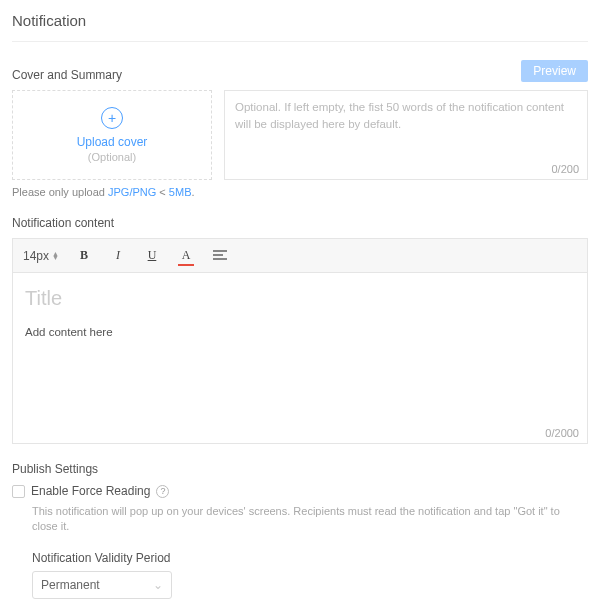 Image resolution: width=600 pixels, height=601 pixels. What do you see at coordinates (90, 491) in the screenshot?
I see `force-reading-label: Enable Force Reading` at bounding box center [90, 491].